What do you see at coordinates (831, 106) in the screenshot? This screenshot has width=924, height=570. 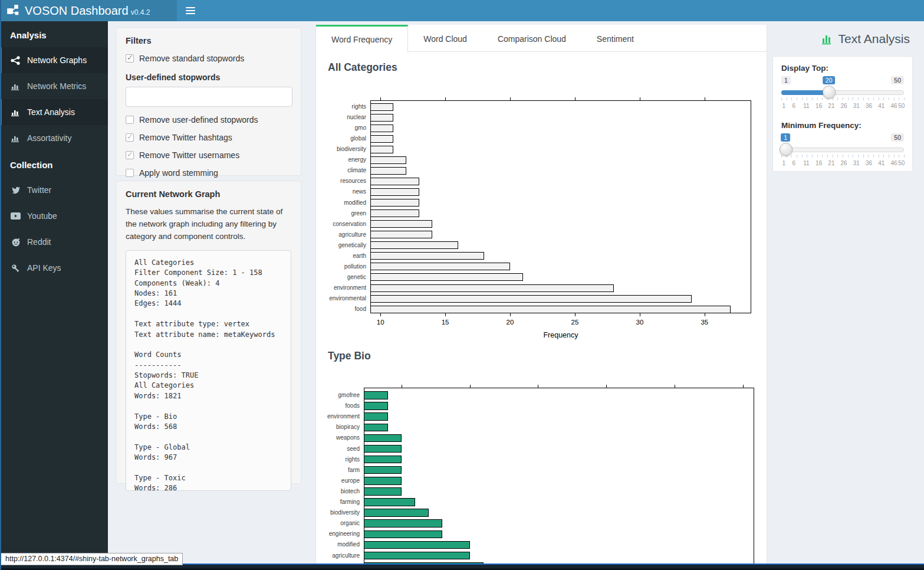 I see `slider-tick-number: 21` at bounding box center [831, 106].